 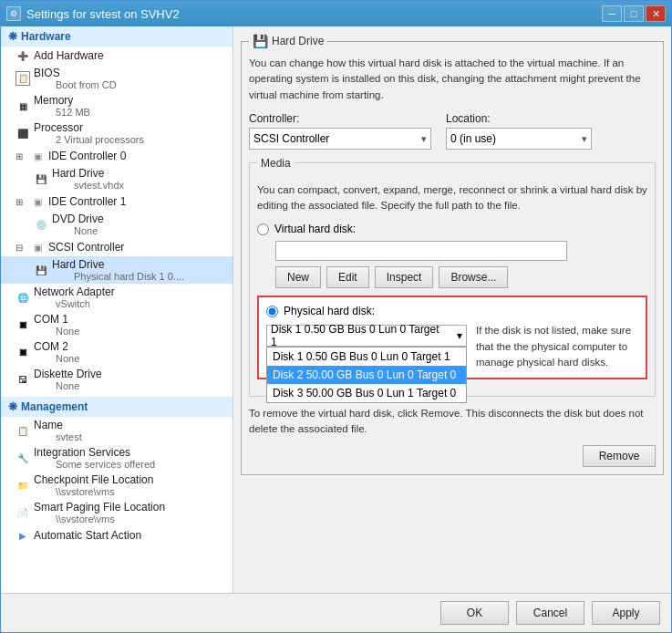 What do you see at coordinates (55, 407) in the screenshot?
I see `management-label: Management` at bounding box center [55, 407].